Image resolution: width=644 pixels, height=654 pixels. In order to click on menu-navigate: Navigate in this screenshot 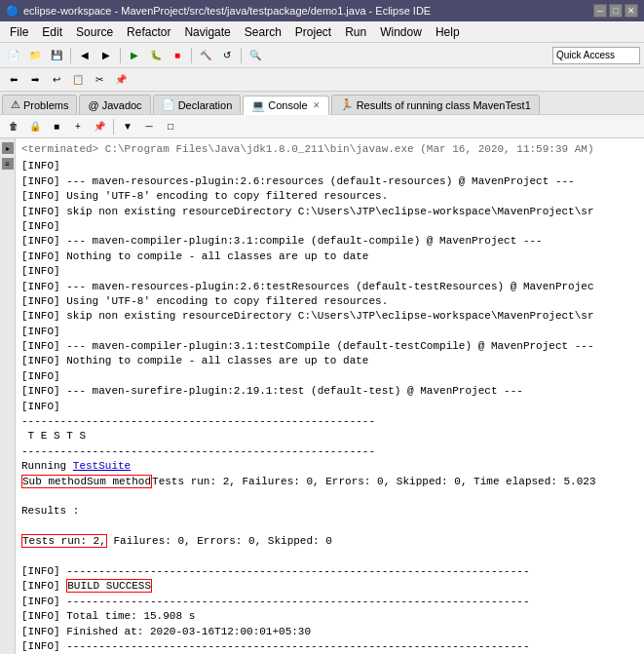, I will do `click(207, 32)`.